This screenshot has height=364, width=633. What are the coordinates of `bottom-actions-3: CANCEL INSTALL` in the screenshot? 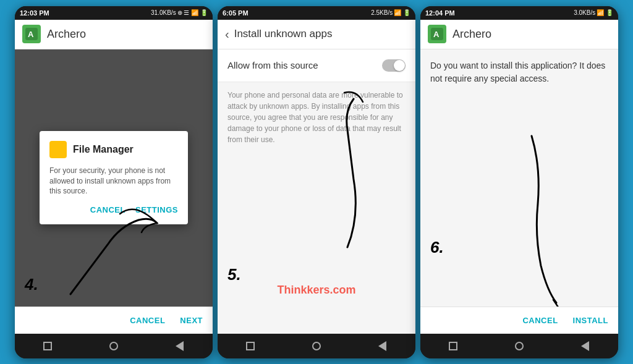 It's located at (519, 320).